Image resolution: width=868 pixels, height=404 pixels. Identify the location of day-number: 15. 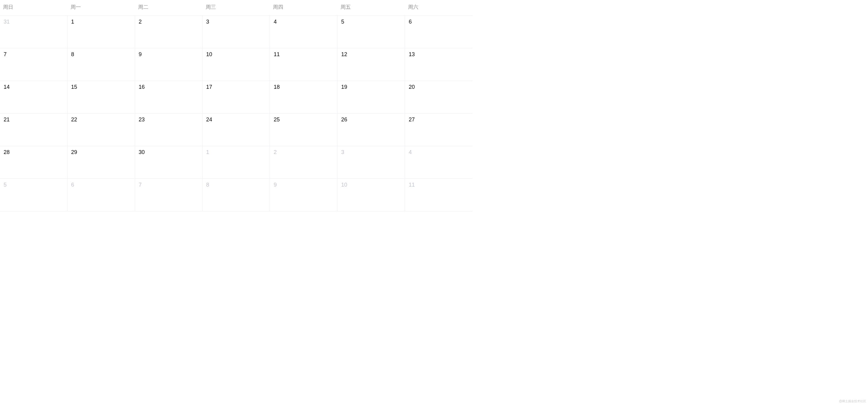
(74, 87).